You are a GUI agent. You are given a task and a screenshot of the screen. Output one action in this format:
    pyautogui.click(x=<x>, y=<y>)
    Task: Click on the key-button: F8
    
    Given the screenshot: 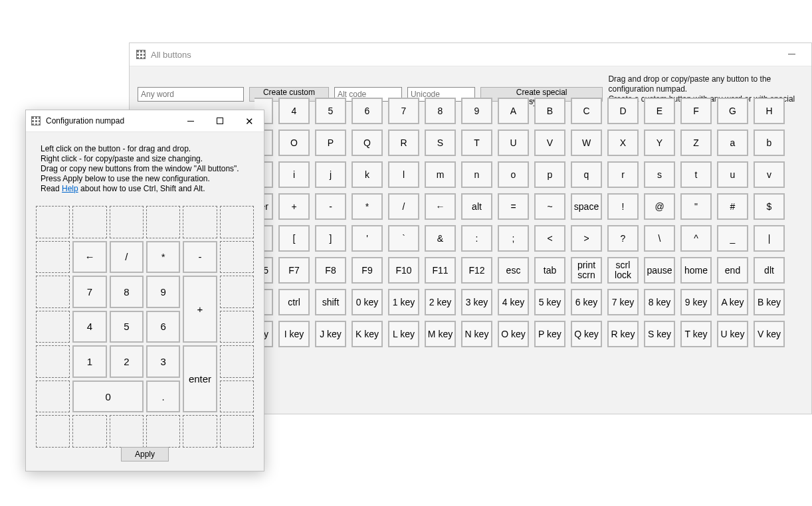 What is the action you would take?
    pyautogui.click(x=331, y=270)
    